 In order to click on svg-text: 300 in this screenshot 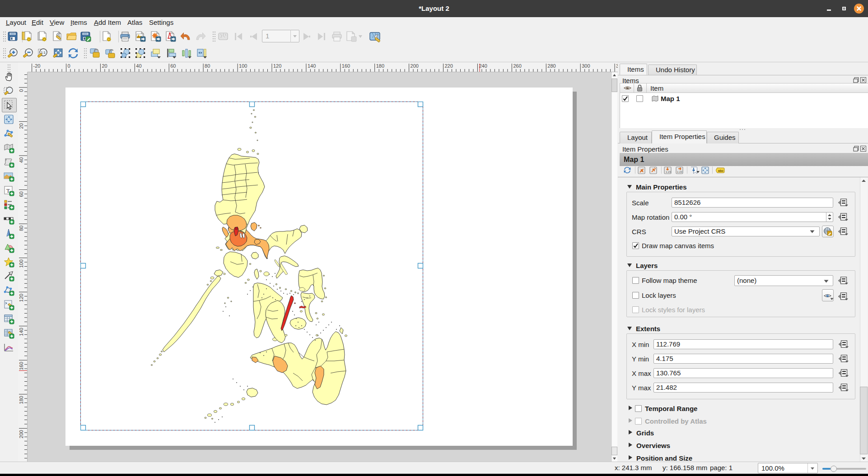, I will do `click(586, 66)`.